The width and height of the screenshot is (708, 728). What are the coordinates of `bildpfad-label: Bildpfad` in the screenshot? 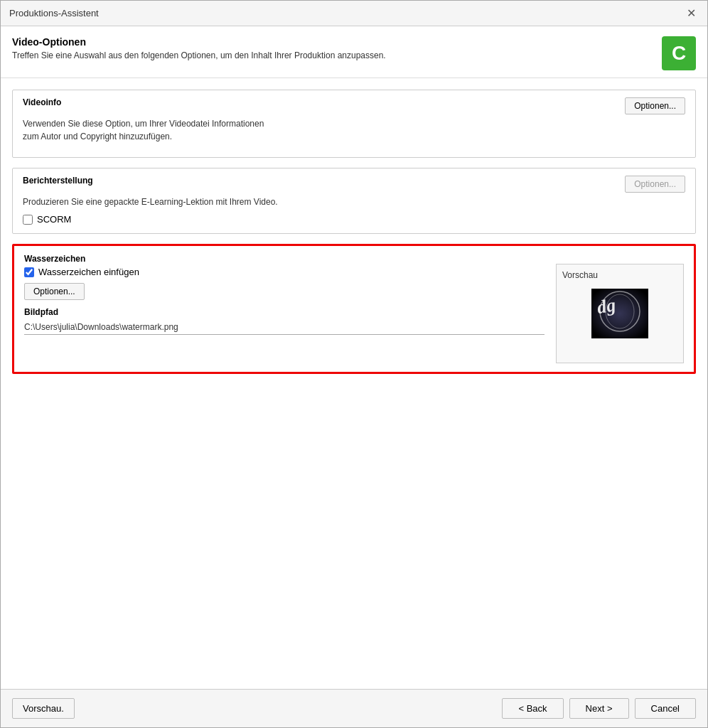 It's located at (284, 312).